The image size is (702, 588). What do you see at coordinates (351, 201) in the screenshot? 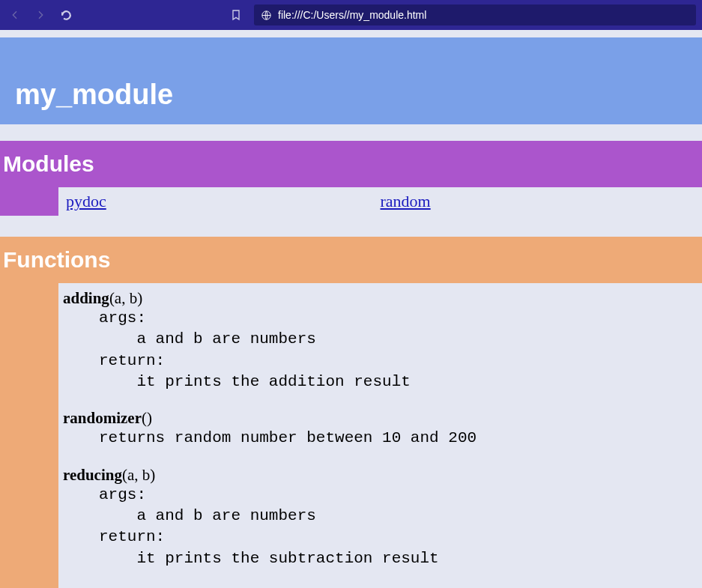
I see `modules-section: pydoc random` at bounding box center [351, 201].